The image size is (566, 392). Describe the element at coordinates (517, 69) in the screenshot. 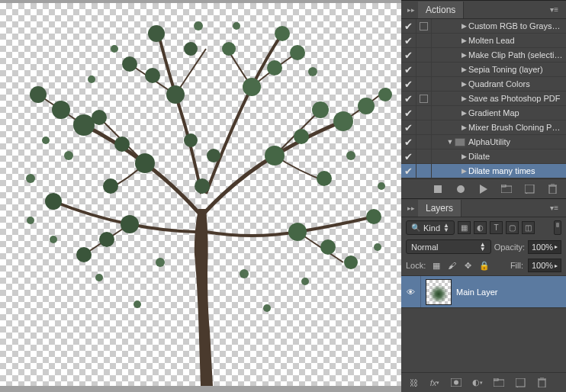

I see `action-name: Sepia Toning (layer)` at that location.